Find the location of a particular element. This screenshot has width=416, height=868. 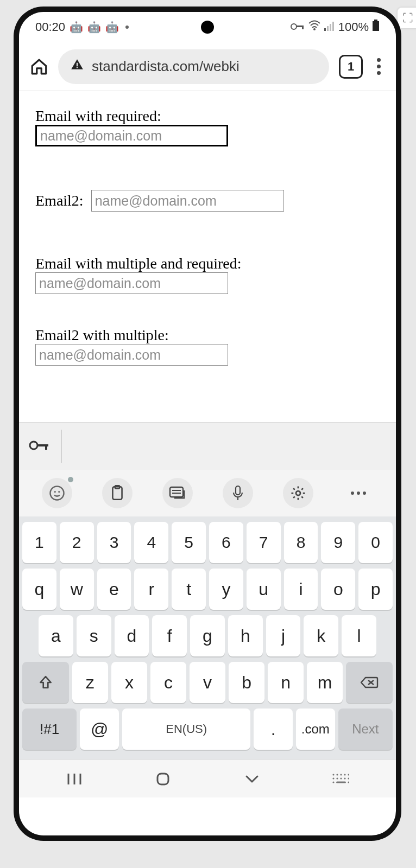

voice-input-button is located at coordinates (238, 493).